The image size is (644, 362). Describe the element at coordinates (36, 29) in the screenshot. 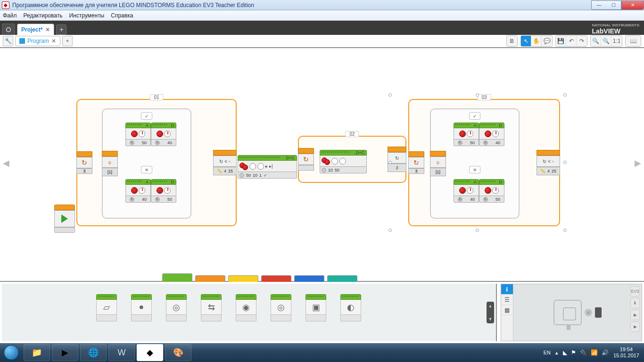

I see `project-tab: Project* ✕` at that location.